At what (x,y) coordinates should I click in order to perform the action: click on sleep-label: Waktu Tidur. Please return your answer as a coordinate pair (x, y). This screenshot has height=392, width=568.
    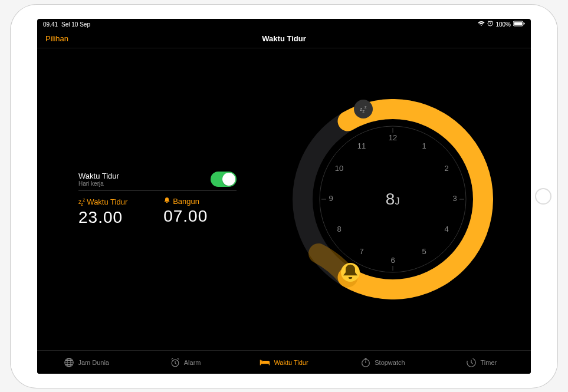
    Looking at the image, I should click on (107, 202).